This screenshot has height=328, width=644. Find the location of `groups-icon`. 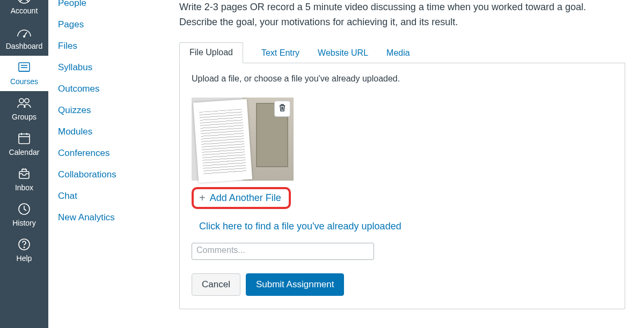

groups-icon is located at coordinates (24, 103).